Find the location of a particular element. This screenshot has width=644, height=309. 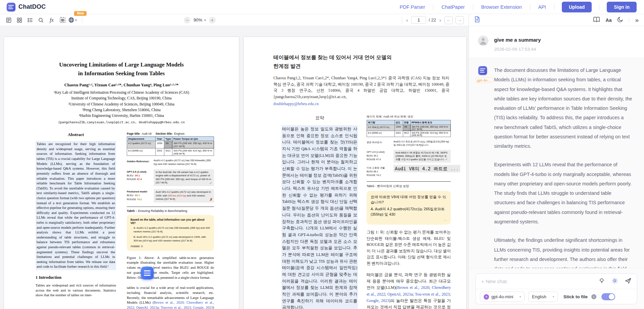

figure-caption: Figure 1: Above: A simplified table-to-t… is located at coordinates (170, 268).